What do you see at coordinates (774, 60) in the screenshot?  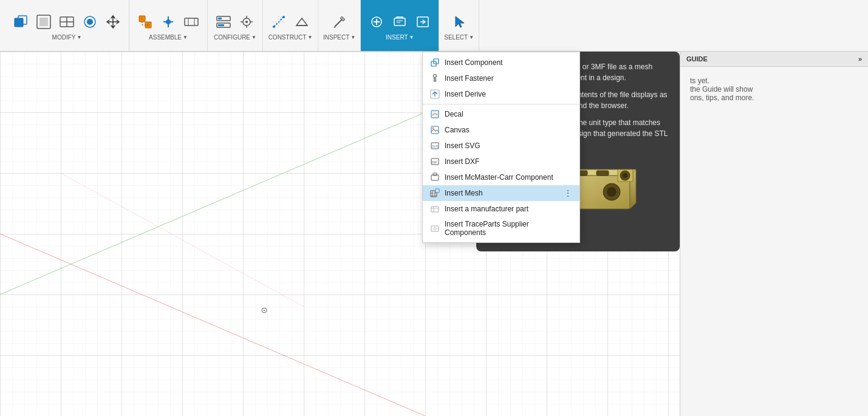 I see `guide-header: GUIDE »` at bounding box center [774, 60].